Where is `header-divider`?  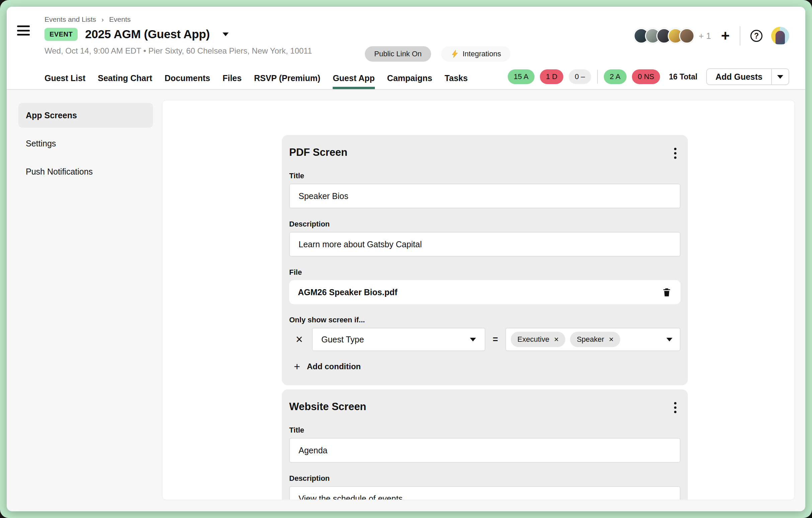
header-divider is located at coordinates (740, 36).